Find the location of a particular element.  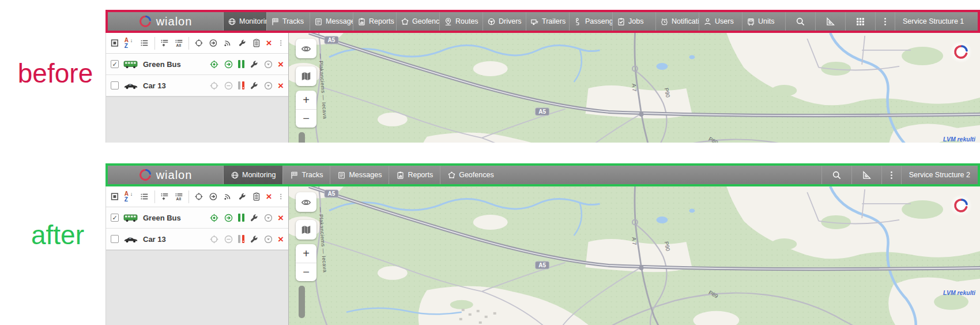

map-lake is located at coordinates (662, 220).